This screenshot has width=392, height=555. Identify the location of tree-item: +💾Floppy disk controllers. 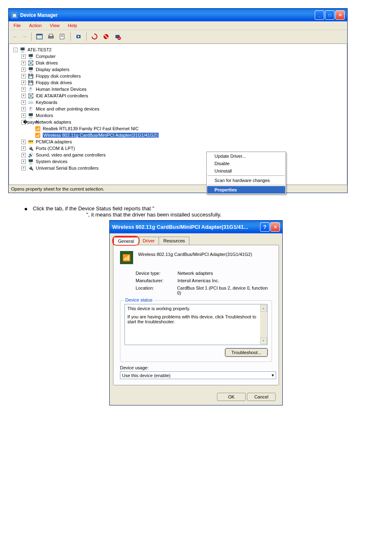
(178, 76).